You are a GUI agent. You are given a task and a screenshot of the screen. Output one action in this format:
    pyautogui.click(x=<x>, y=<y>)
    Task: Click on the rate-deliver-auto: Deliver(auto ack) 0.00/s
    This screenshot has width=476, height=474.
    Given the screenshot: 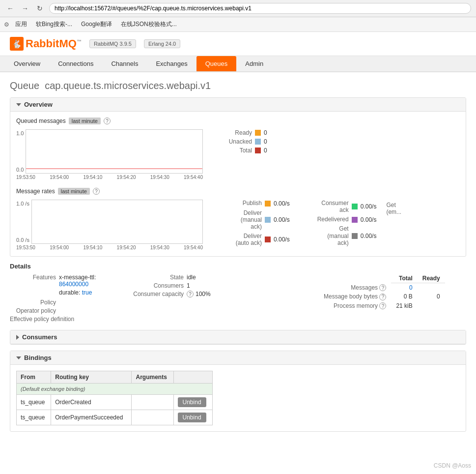 What is the action you would take?
    pyautogui.click(x=252, y=240)
    